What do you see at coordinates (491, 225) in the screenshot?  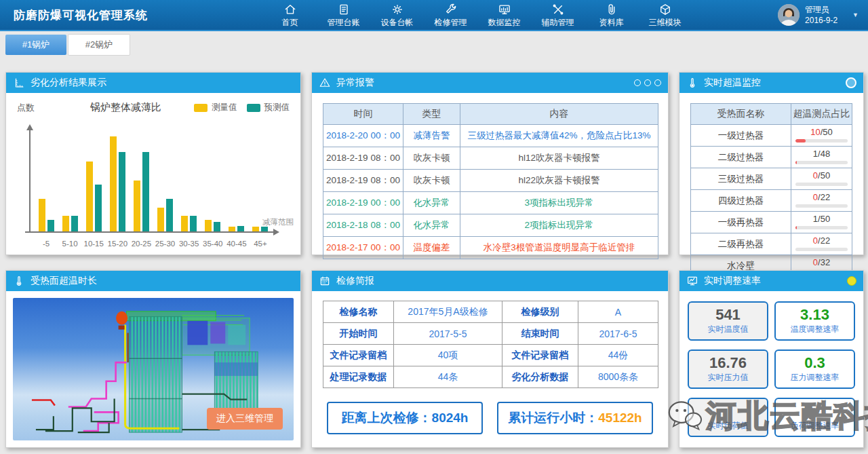 I see `alarm-row: 2018-2-18 08：00 化水异常 2项指标出现异常` at bounding box center [491, 225].